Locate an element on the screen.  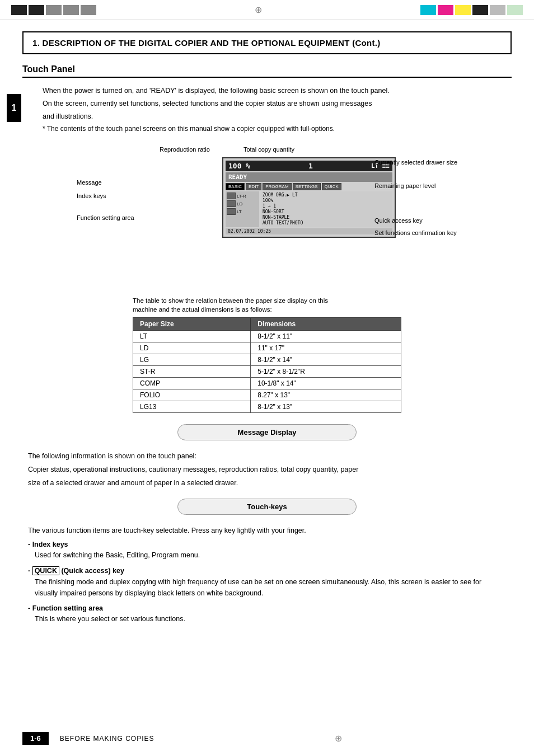
paper-table-desc: The table to show the relation between t… is located at coordinates (267, 305).